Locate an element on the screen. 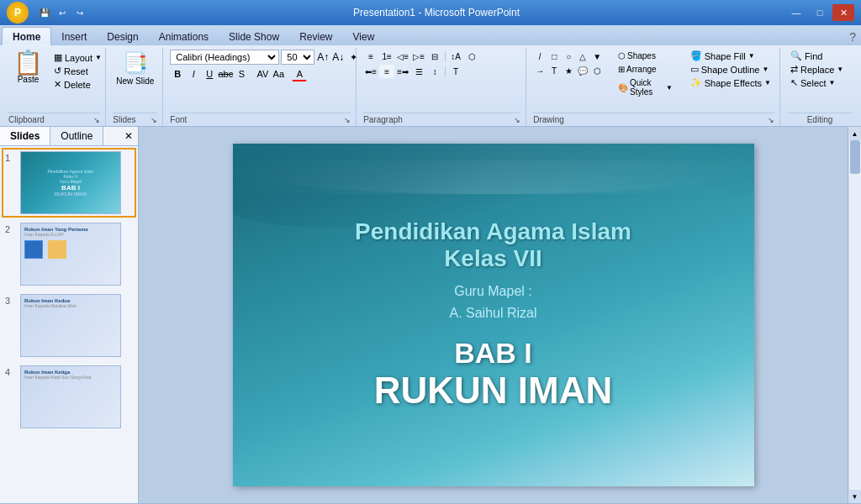 This screenshot has width=861, height=504. help-button: ? is located at coordinates (853, 37).